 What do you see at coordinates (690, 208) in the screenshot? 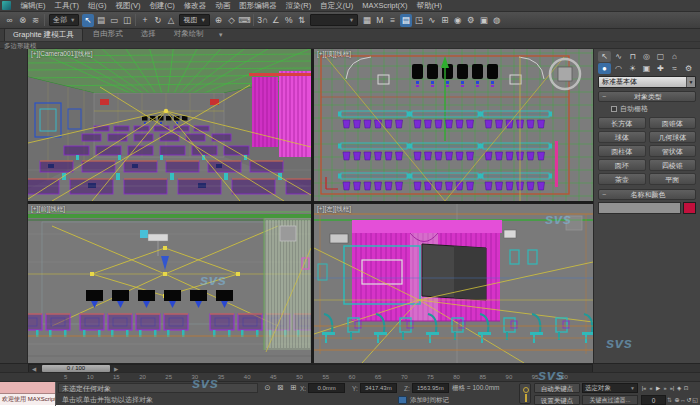
I see `object-color-swatch` at bounding box center [690, 208].